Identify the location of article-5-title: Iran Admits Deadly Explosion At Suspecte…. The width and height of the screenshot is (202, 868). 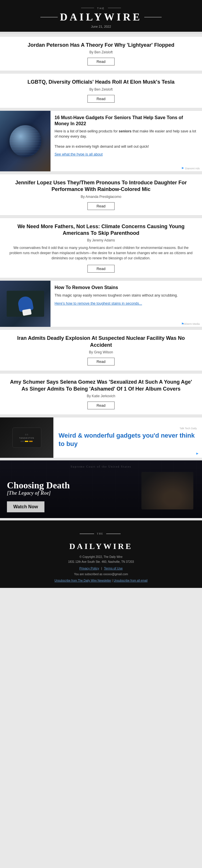
(101, 342).